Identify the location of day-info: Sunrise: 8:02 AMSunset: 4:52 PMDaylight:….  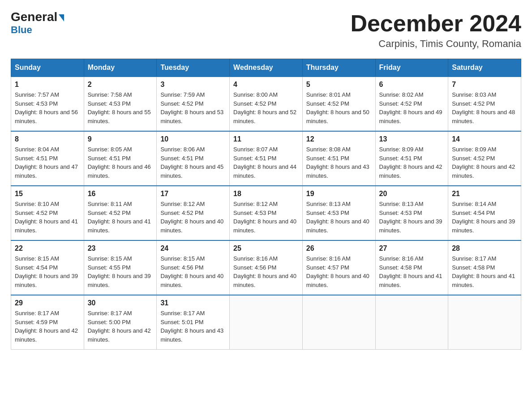
(412, 108).